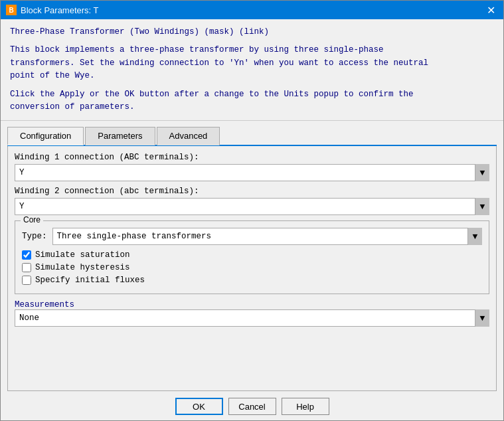 This screenshot has height=421, width=504. I want to click on desc-line5: Click the Apply or the OK button after a…, so click(212, 94).